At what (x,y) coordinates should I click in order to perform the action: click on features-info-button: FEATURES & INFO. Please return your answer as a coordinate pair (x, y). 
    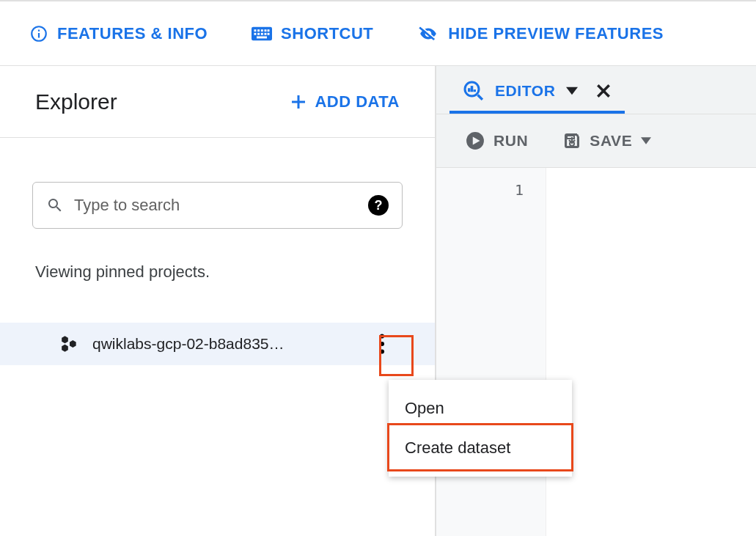
    Looking at the image, I should click on (119, 34).